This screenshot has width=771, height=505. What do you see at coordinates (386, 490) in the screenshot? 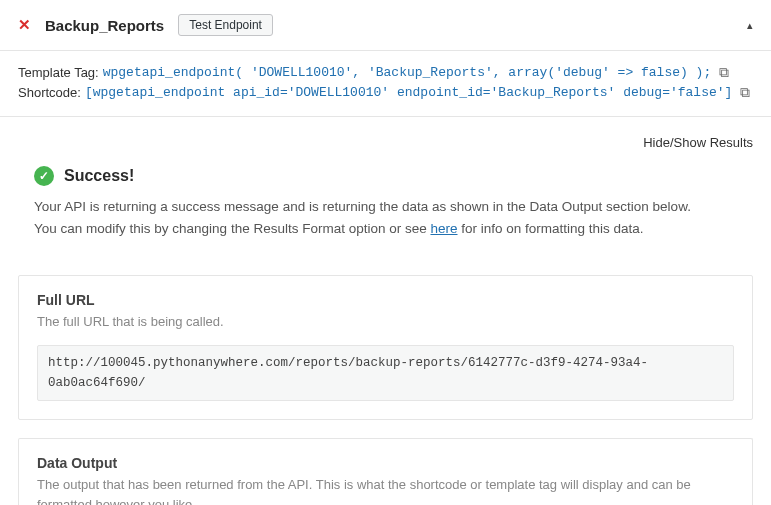
I see `data-output-subtitle: The output that has been returned from t…` at bounding box center [386, 490].